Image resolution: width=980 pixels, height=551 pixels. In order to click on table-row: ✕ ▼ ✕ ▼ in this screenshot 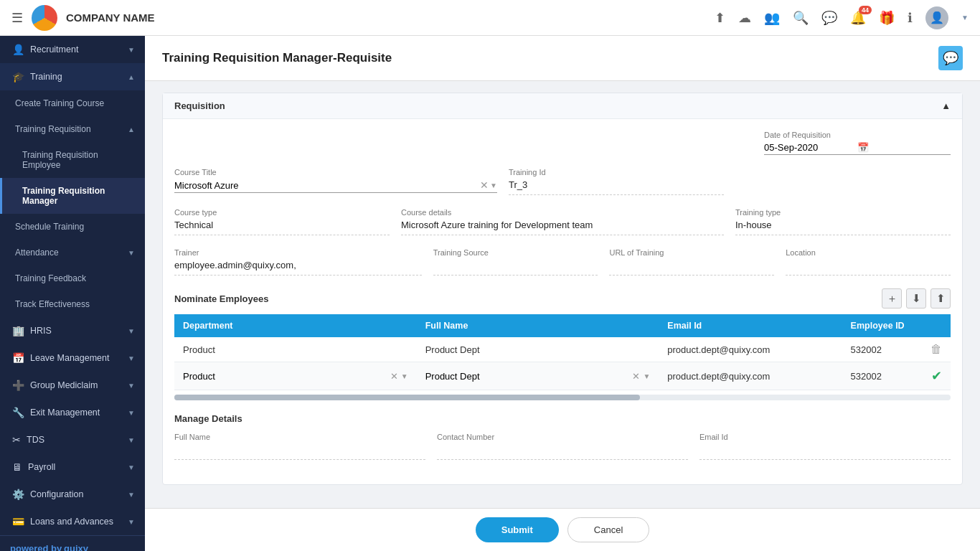, I will do `click(562, 376)`.